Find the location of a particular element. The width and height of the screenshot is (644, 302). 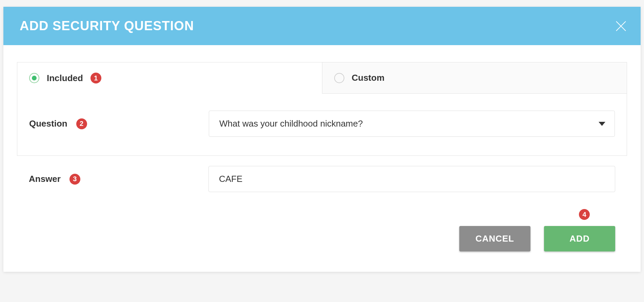

answer-row: Answer 3 is located at coordinates (322, 176).